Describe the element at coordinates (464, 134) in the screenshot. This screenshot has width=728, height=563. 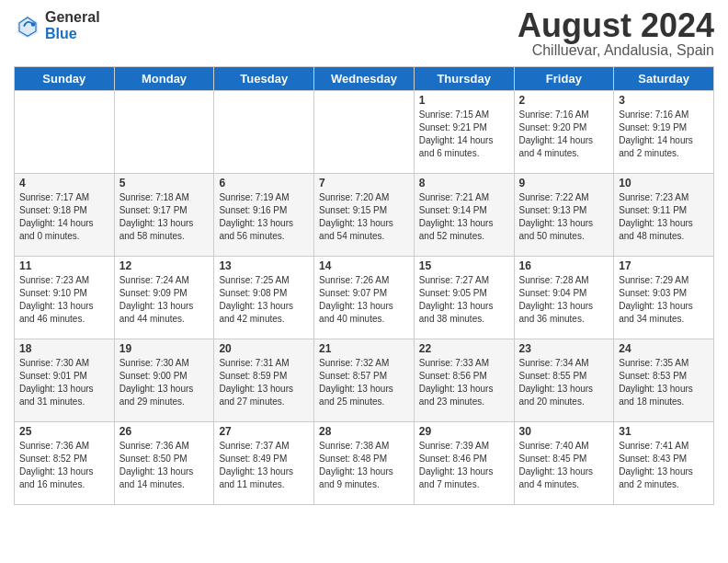
I see `day-info: Sunrise: 7:15 AM Sunset: 9:21 PM Dayligh…` at that location.